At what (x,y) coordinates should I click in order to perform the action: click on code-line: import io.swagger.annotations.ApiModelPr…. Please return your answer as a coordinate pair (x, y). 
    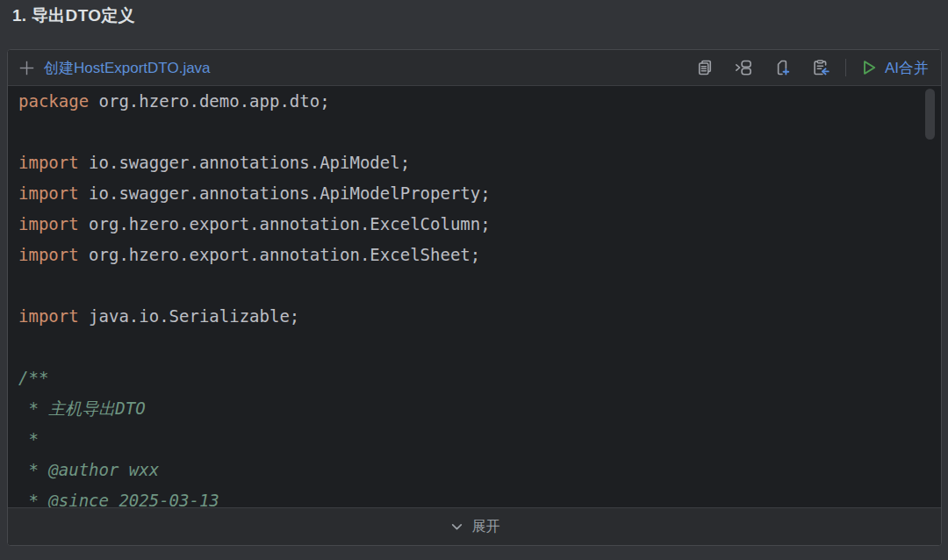
    Looking at the image, I should click on (479, 193).